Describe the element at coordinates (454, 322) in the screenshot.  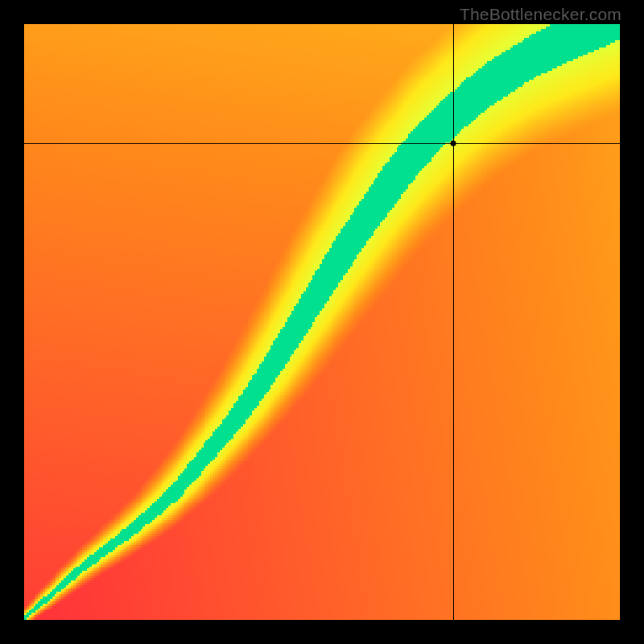
I see `crosshair-vertical-line` at that location.